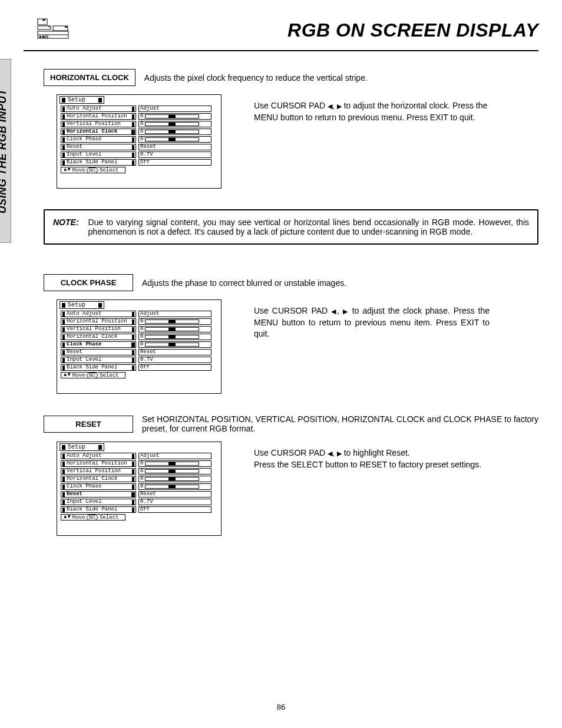  Describe the element at coordinates (291, 227) in the screenshot. I see `note-box: NOTE:Due to varying signal content, you …` at that location.